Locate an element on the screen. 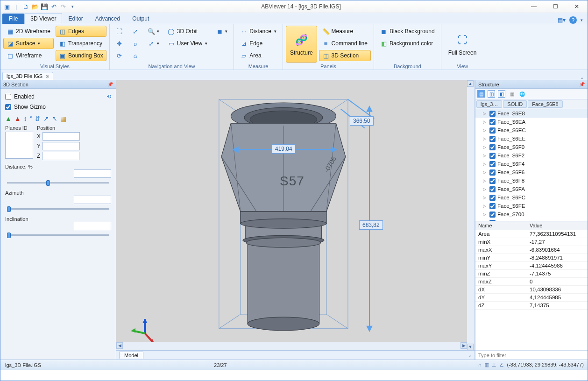  expand-tabs-icon: ⌄ is located at coordinates (582, 78).